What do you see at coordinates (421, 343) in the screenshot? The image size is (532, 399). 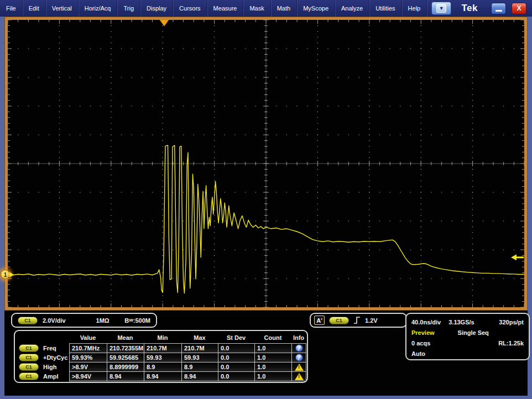 I see `acquisition-count: 0 acqs` at bounding box center [421, 343].